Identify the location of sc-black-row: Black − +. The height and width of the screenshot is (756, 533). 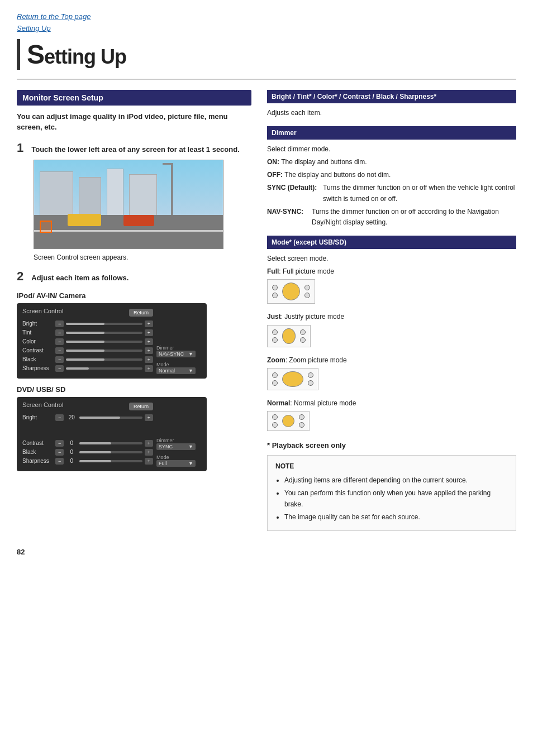
(88, 360).